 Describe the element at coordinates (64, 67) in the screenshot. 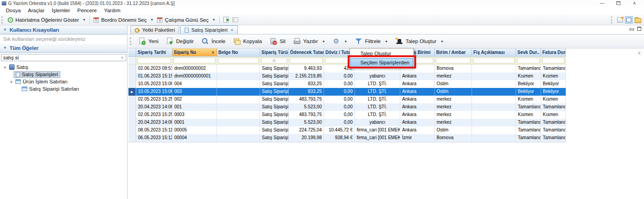

I see `tree-item: ∨Satış` at that location.